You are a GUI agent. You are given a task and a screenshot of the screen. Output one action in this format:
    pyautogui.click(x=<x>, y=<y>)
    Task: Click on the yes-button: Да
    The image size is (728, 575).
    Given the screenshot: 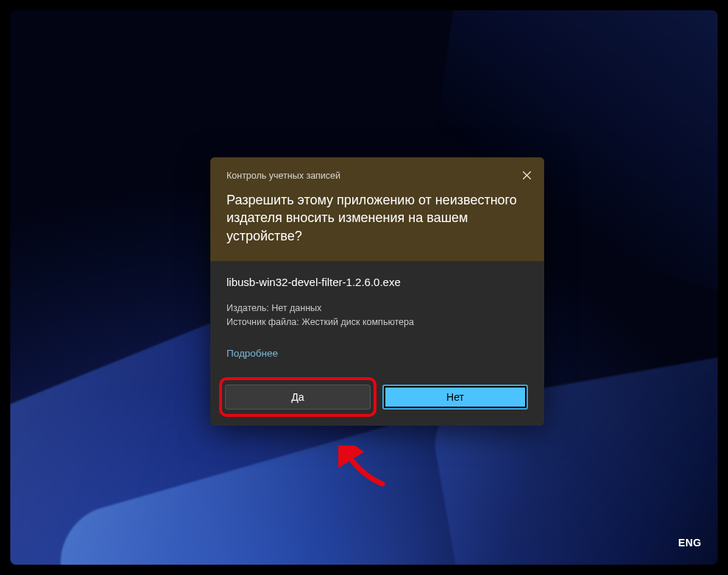 What is the action you would take?
    pyautogui.click(x=298, y=397)
    